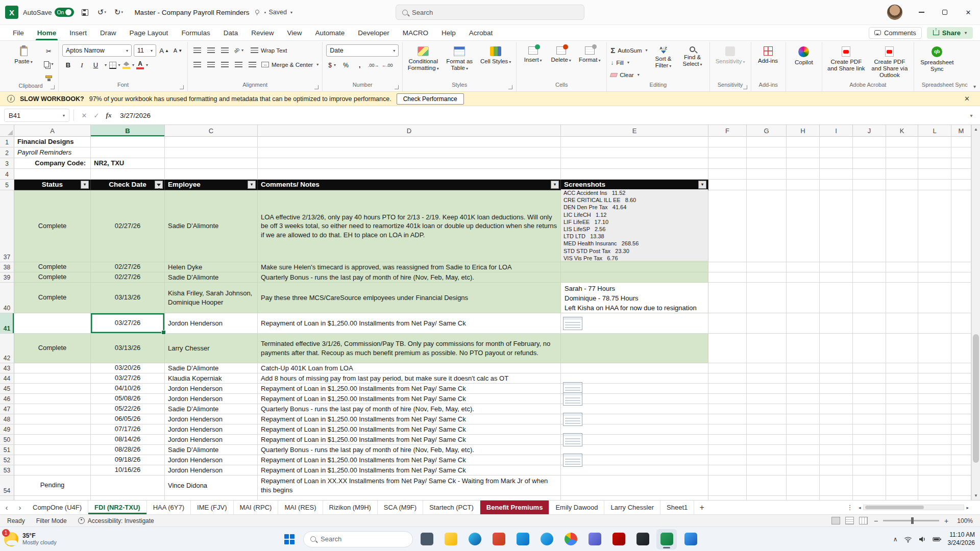  Describe the element at coordinates (362, 51) in the screenshot. I see `number-format-select: Date▾` at that location.